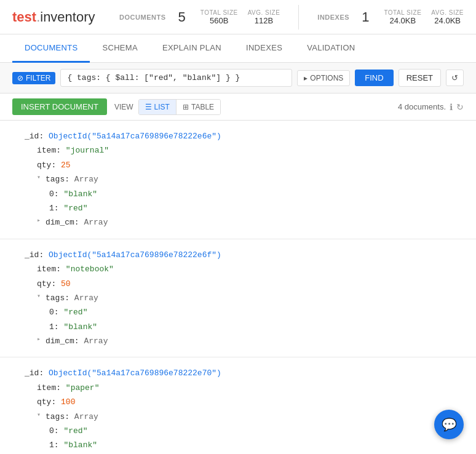 The image size is (476, 454). What do you see at coordinates (66, 165) in the screenshot?
I see `doc-qty-value: 25` at bounding box center [66, 165].